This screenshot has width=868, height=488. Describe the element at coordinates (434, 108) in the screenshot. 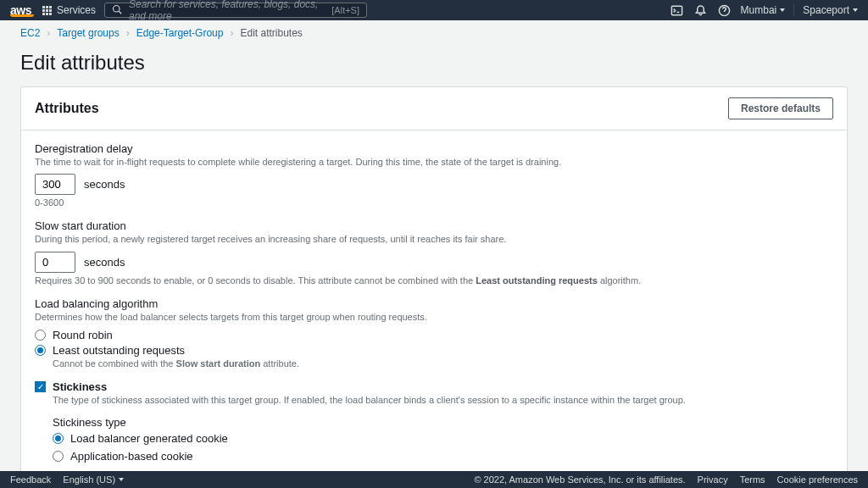

I see `panel-header: Attributes Restore defaults` at that location.